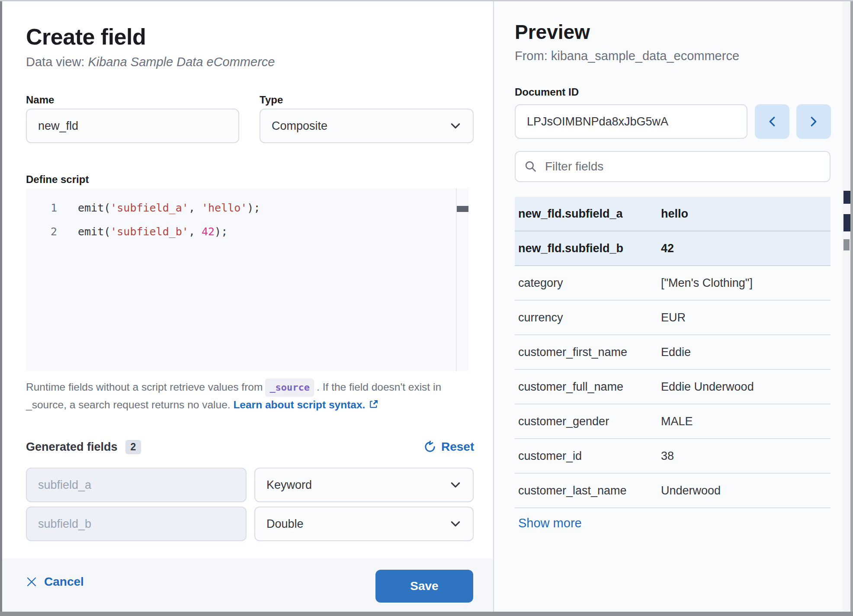  What do you see at coordinates (290, 388) in the screenshot?
I see `source-code-badge: _source` at bounding box center [290, 388].